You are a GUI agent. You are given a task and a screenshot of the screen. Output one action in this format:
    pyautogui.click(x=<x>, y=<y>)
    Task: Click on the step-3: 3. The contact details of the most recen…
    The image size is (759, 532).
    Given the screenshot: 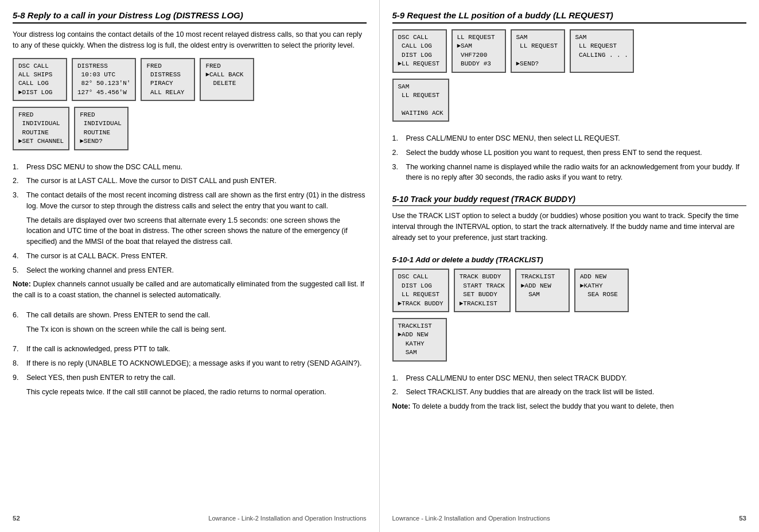 What is the action you would take?
    pyautogui.click(x=189, y=201)
    